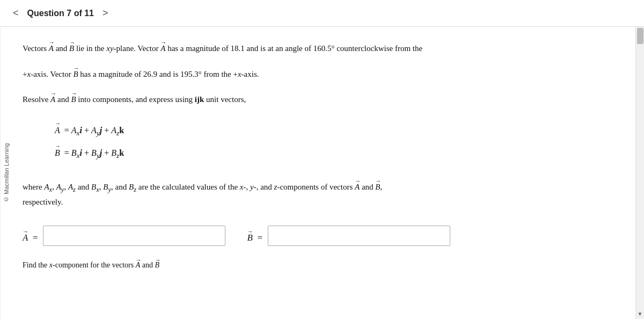 Image resolution: width=644 pixels, height=319 pixels. What do you see at coordinates (359, 236) in the screenshot?
I see `answer-B-input` at bounding box center [359, 236].